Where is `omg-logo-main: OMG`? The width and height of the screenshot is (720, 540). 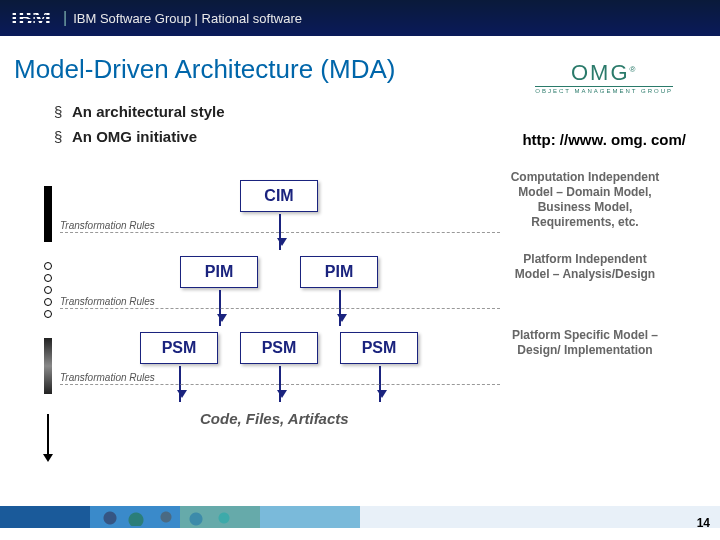 omg-logo-main: OMG is located at coordinates (600, 72).